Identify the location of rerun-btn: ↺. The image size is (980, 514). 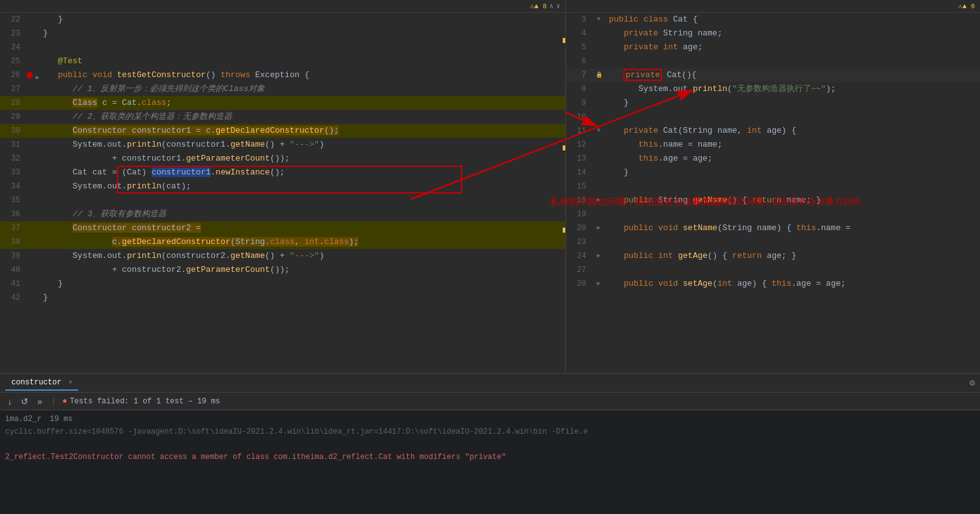
(25, 401).